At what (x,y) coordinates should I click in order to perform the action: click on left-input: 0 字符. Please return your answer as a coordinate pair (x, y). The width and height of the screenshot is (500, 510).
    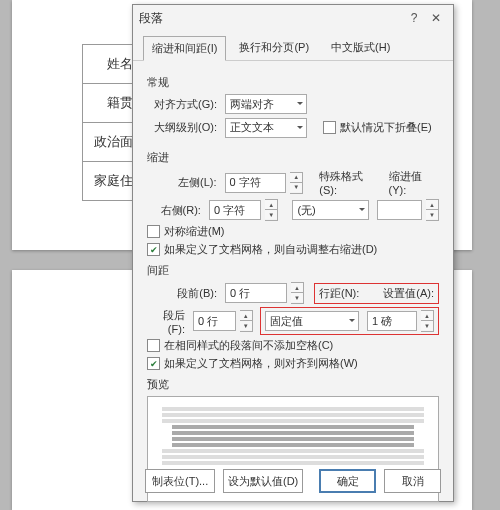
    Looking at the image, I should click on (256, 183).